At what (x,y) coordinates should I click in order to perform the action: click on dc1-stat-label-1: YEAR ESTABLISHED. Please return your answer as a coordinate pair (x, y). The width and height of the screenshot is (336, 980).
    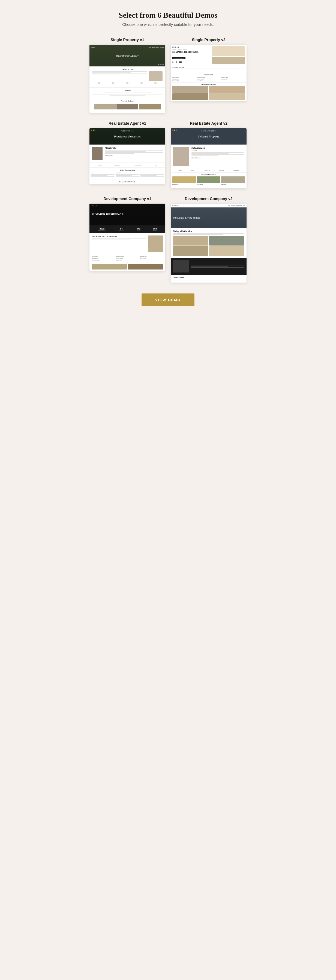
    Looking at the image, I should click on (102, 231).